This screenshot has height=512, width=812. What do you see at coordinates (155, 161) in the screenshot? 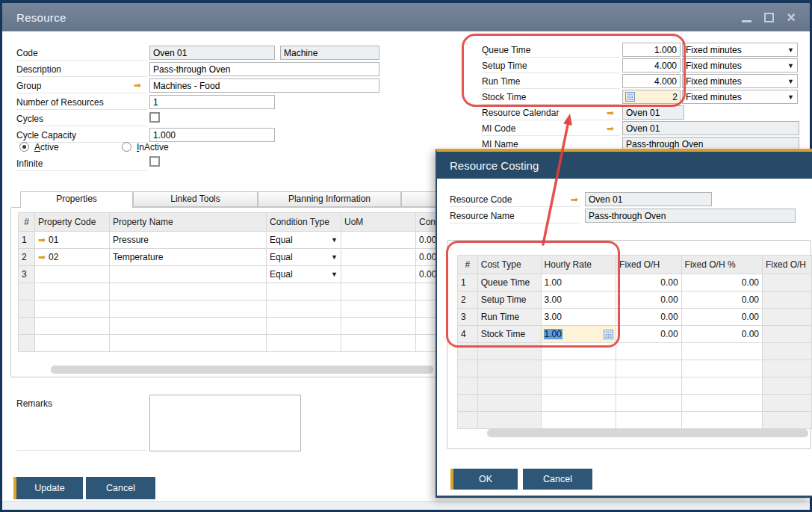
I see `infinite-checkbox` at bounding box center [155, 161].